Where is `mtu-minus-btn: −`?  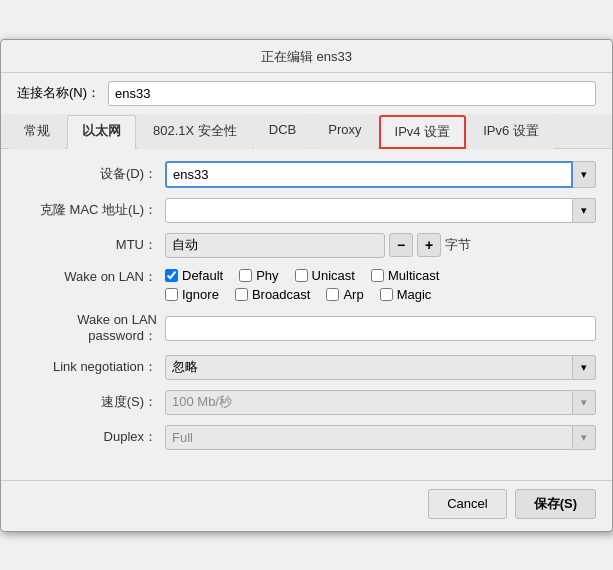 mtu-minus-btn: − is located at coordinates (401, 245).